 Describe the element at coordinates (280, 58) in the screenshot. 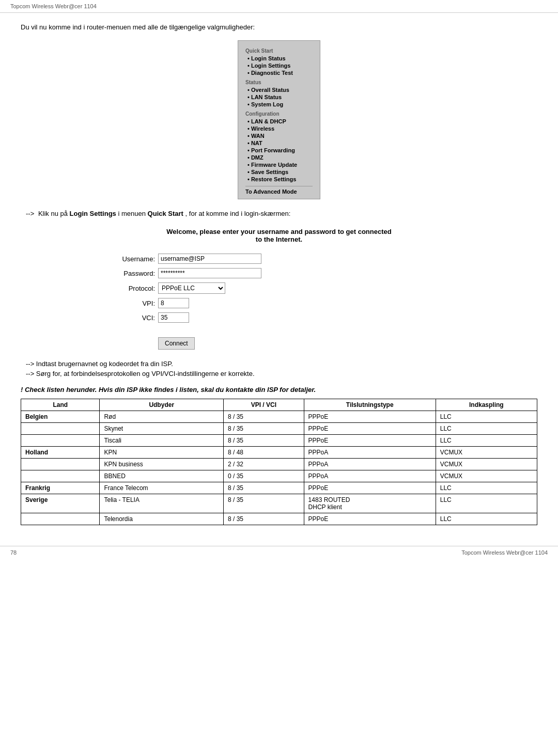

I see `menu-item-login-status: Login Status` at that location.